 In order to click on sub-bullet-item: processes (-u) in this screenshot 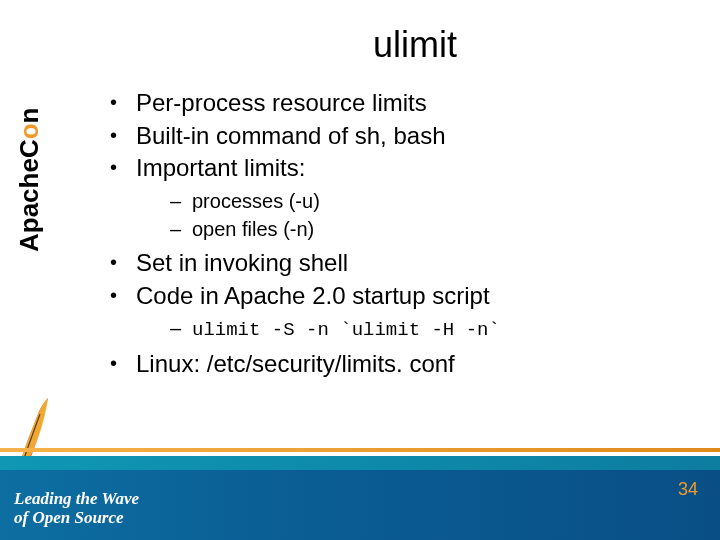, I will do `click(430, 201)`.